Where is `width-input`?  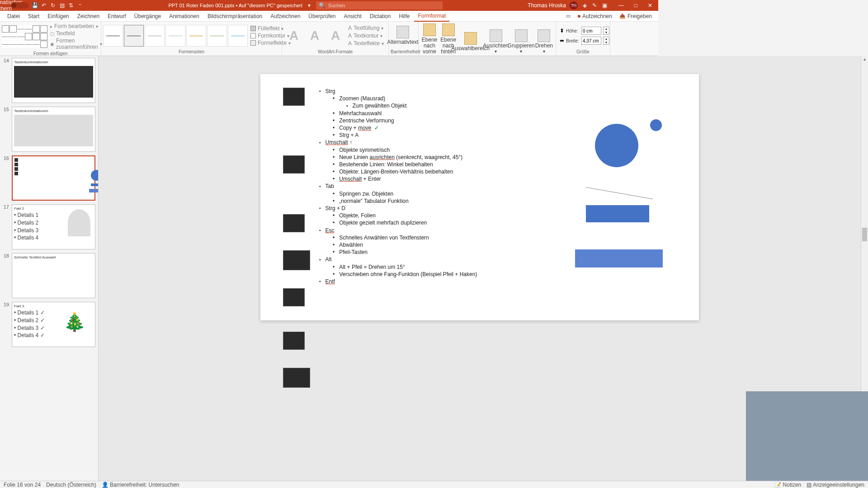 width-input is located at coordinates (591, 41).